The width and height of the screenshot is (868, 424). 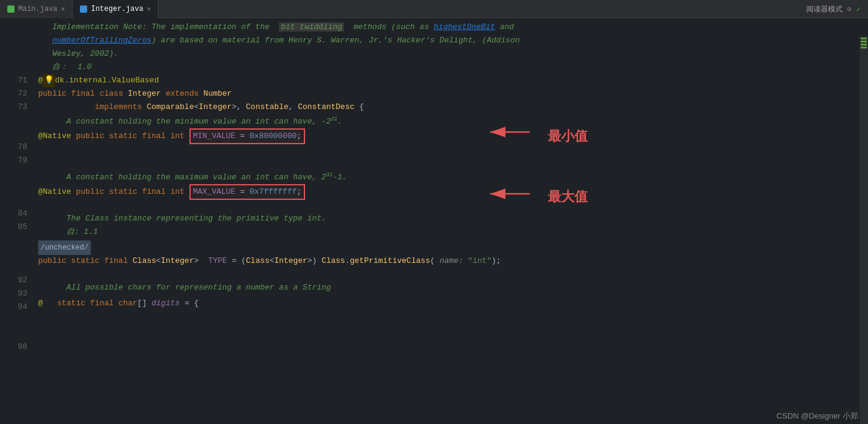 What do you see at coordinates (453, 54) in the screenshot?
I see `doc-line-impl3: Wesley, 2002).` at bounding box center [453, 54].